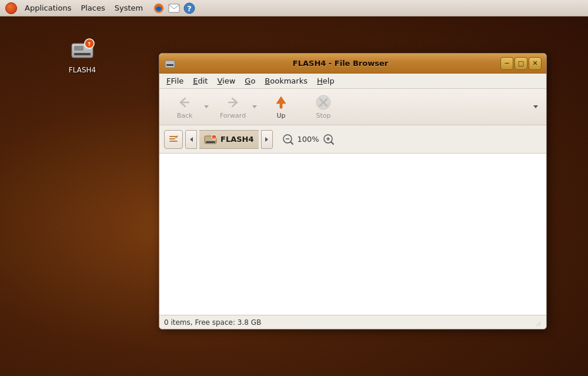 The width and height of the screenshot is (588, 376). I want to click on drive-svg: ↑, so click(82, 49).